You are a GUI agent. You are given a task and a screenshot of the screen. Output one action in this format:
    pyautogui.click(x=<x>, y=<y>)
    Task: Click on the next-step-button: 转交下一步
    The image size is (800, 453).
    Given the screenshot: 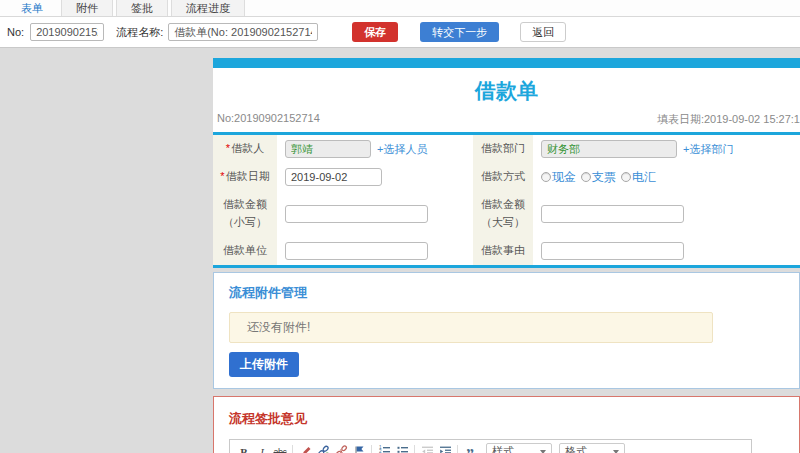 What is the action you would take?
    pyautogui.click(x=460, y=32)
    